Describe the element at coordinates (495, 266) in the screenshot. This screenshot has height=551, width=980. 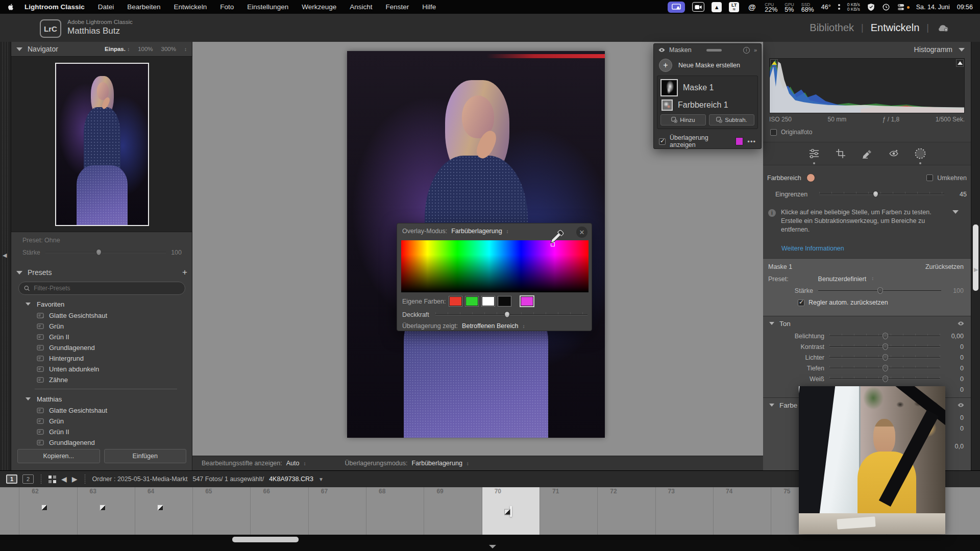
I see `color-spectrum-picker` at that location.